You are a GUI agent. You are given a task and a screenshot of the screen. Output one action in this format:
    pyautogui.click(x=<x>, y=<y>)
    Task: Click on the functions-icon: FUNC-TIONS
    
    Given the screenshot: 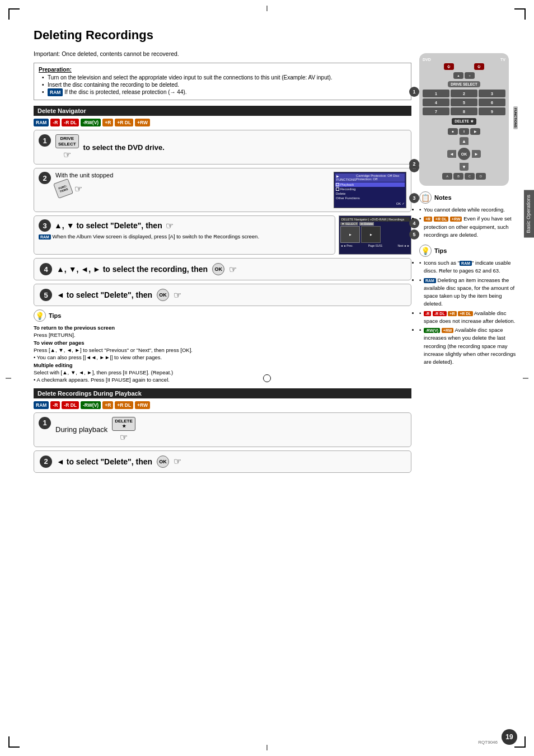 What is the action you would take?
    pyautogui.click(x=63, y=189)
    